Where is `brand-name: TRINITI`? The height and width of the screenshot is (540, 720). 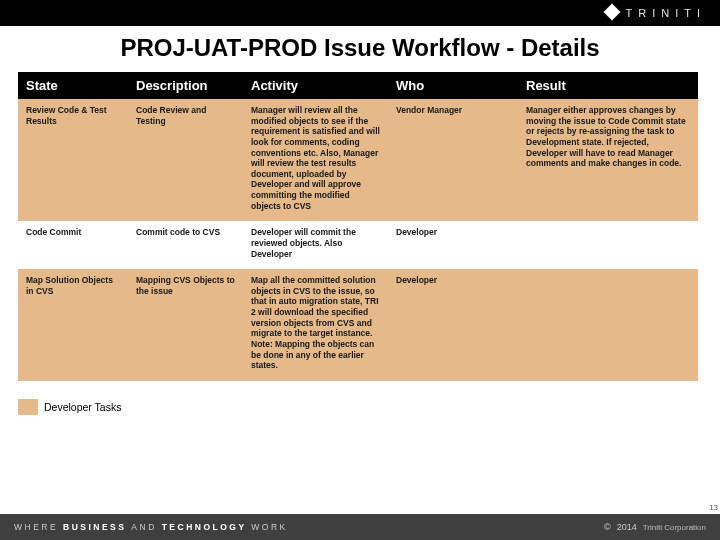
brand-name: TRINITI is located at coordinates (666, 13).